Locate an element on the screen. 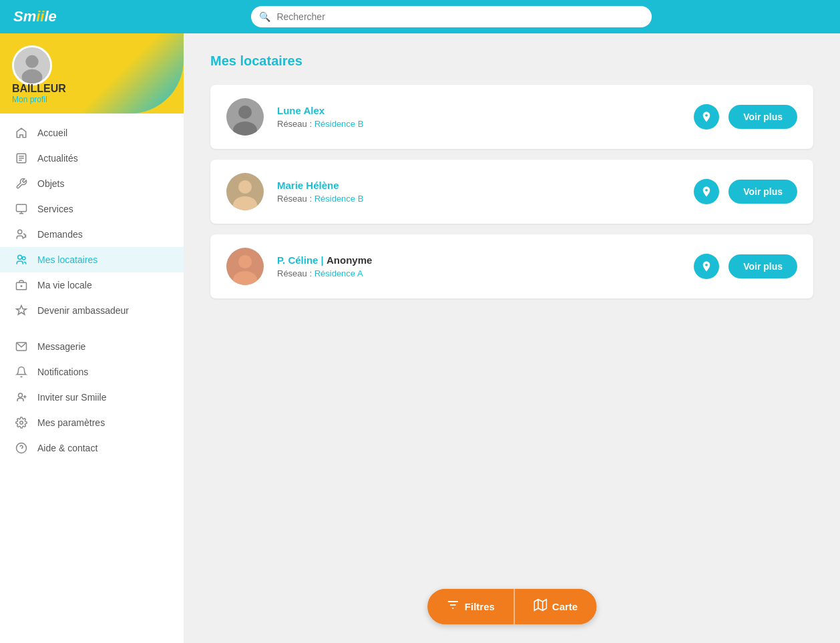 This screenshot has width=840, height=643. mail-icon is located at coordinates (21, 347).